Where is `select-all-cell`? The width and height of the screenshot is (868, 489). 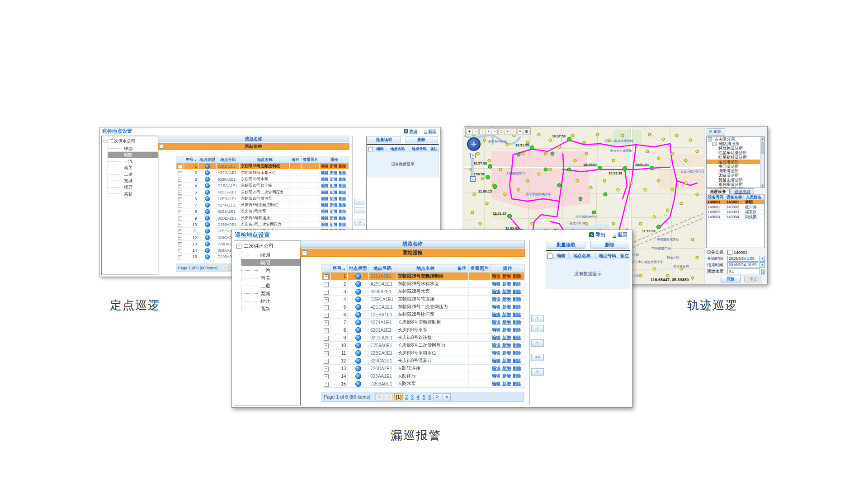 select-all-cell is located at coordinates (370, 148).